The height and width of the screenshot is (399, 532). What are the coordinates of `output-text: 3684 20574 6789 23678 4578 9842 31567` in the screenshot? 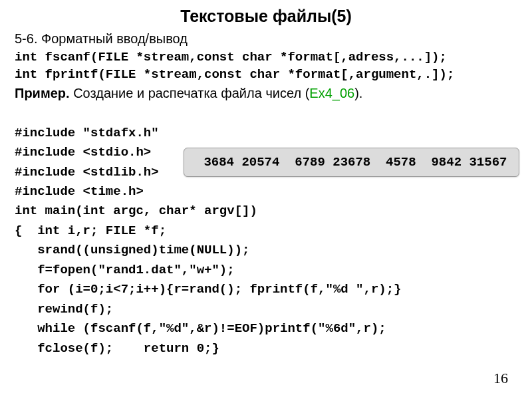 It's located at (351, 162).